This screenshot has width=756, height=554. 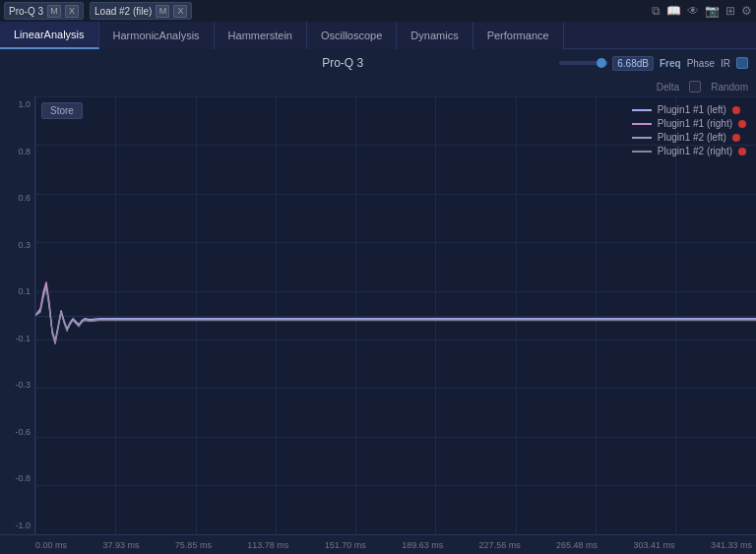 What do you see at coordinates (18, 386) in the screenshot?
I see `y-label-6: -0.3` at bounding box center [18, 386].